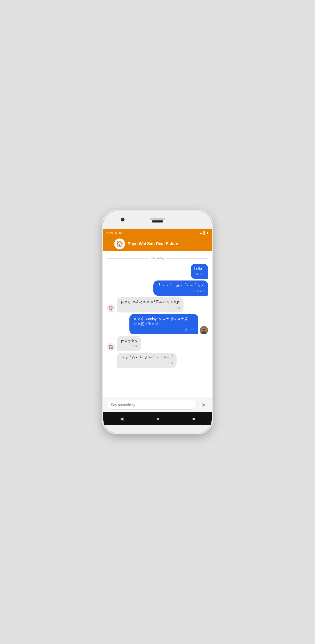 The image size is (315, 644). I want to click on settings-icon: ⚙, so click(116, 233).